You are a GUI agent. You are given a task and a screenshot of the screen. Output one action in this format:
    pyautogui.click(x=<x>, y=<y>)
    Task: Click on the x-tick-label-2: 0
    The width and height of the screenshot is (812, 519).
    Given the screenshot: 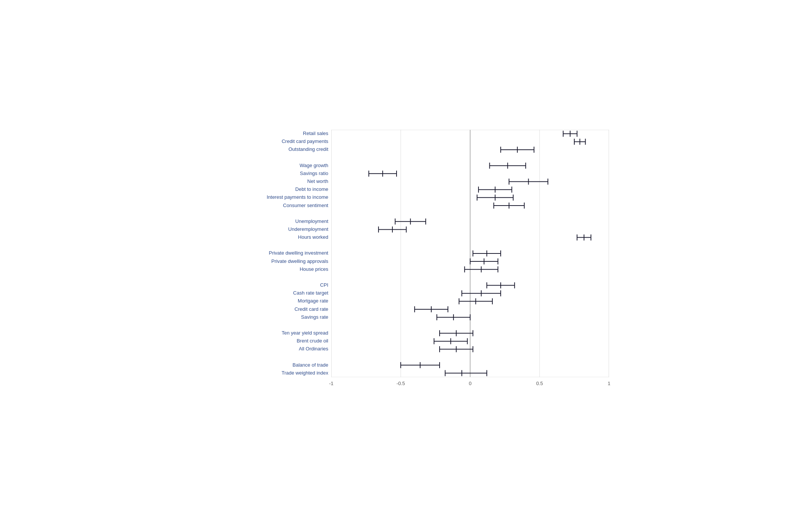 What is the action you would take?
    pyautogui.click(x=470, y=383)
    